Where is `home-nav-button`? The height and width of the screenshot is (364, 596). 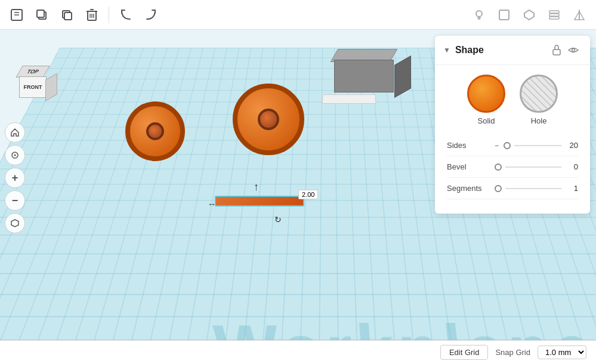 home-nav-button is located at coordinates (15, 132).